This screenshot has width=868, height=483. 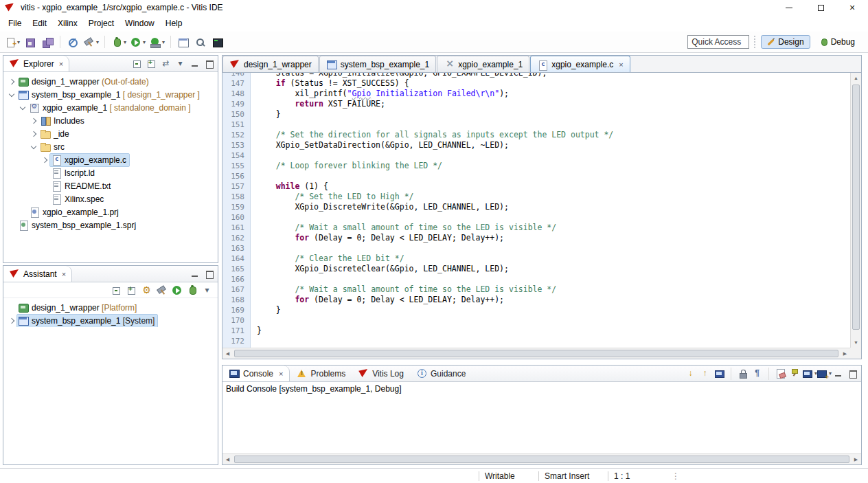 I want to click on tree-item: README.txt, so click(x=111, y=186).